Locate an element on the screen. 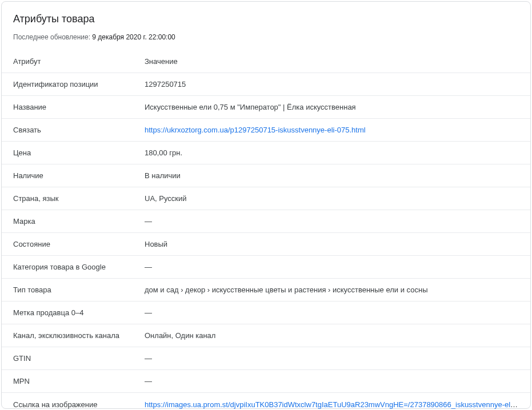  attr-value-country: UA, Русский is located at coordinates (331, 199).